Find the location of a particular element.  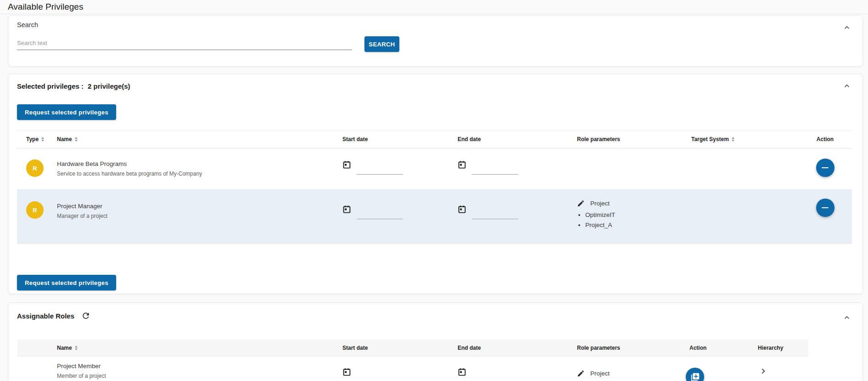

privilege-name: Project Manager is located at coordinates (200, 206).